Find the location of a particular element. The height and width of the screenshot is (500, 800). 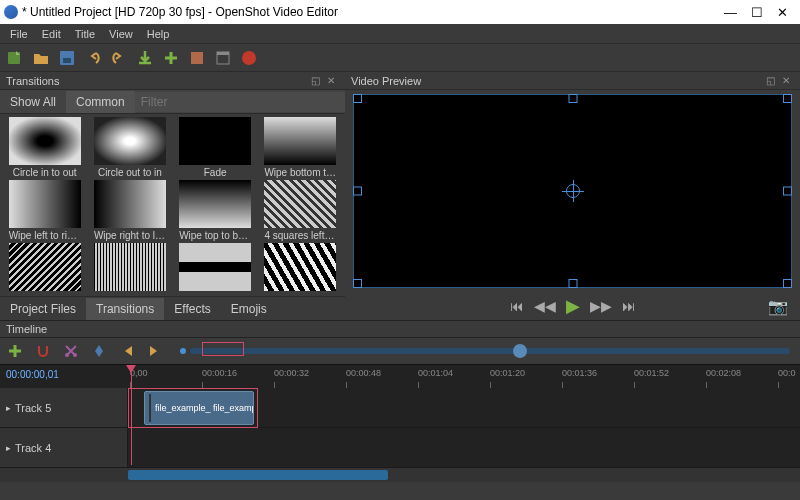

left-tab: Emojis is located at coordinates (249, 309).